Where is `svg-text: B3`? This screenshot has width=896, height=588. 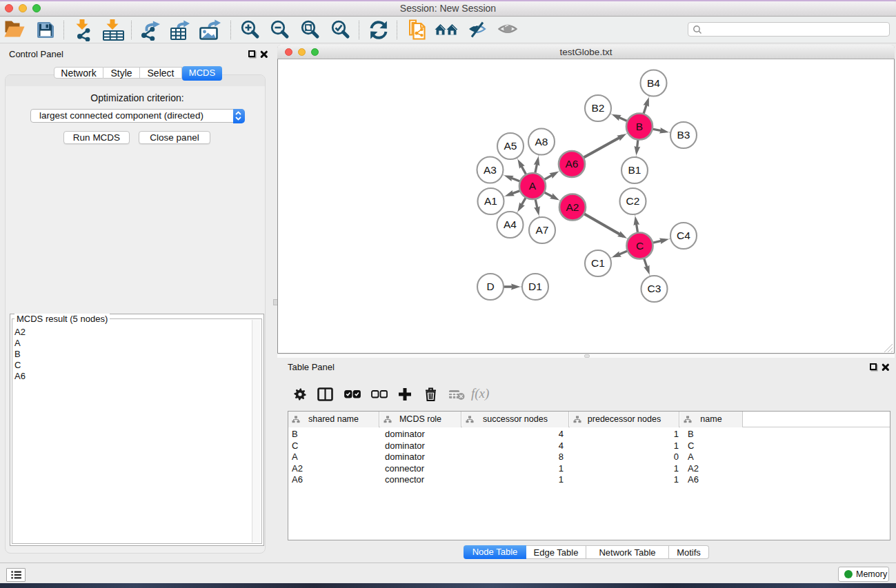
svg-text: B3 is located at coordinates (684, 135).